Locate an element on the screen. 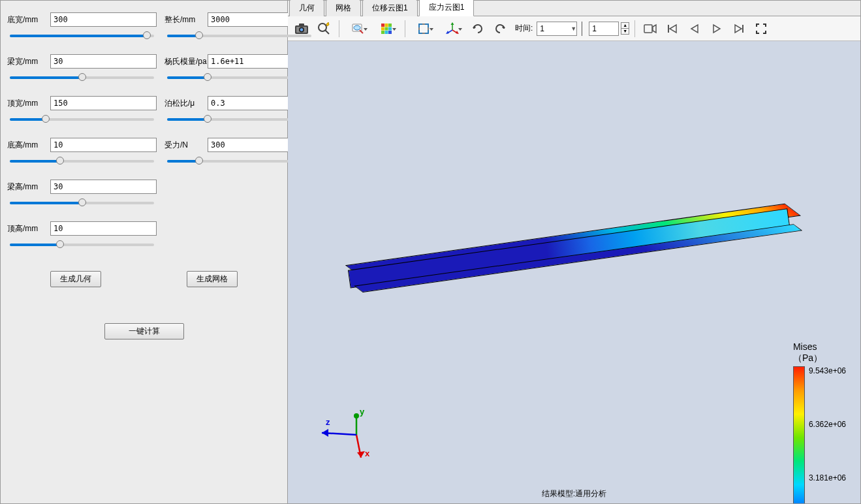 The width and height of the screenshot is (861, 504). legend-tick: 9.543e+06 is located at coordinates (828, 371).